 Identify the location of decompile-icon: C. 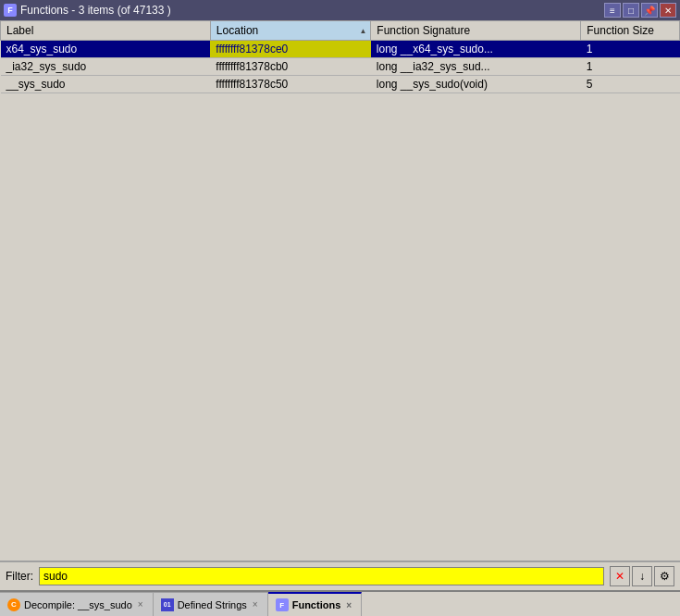
(14, 605).